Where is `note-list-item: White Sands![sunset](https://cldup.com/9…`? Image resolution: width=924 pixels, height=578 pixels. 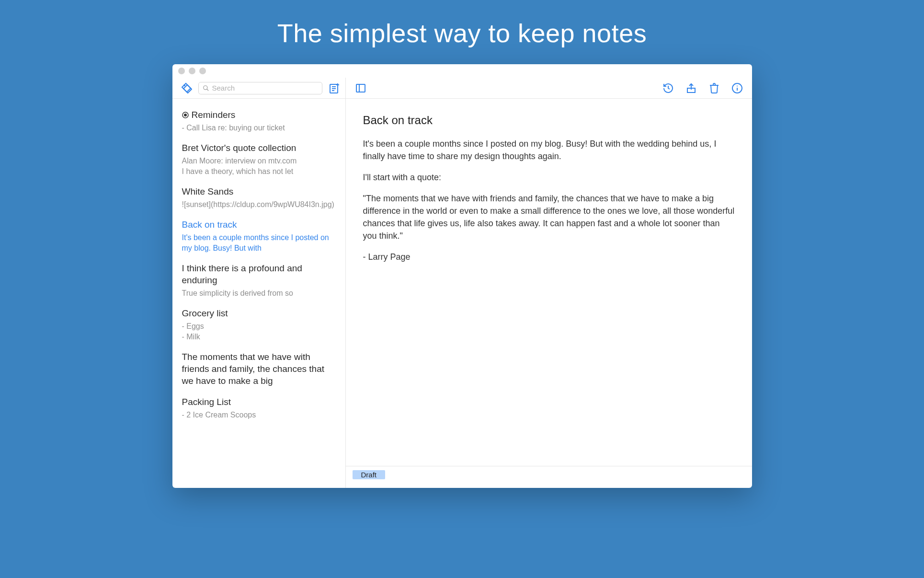
note-list-item: White Sands![sunset](https://cldup.com/9… is located at coordinates (259, 202).